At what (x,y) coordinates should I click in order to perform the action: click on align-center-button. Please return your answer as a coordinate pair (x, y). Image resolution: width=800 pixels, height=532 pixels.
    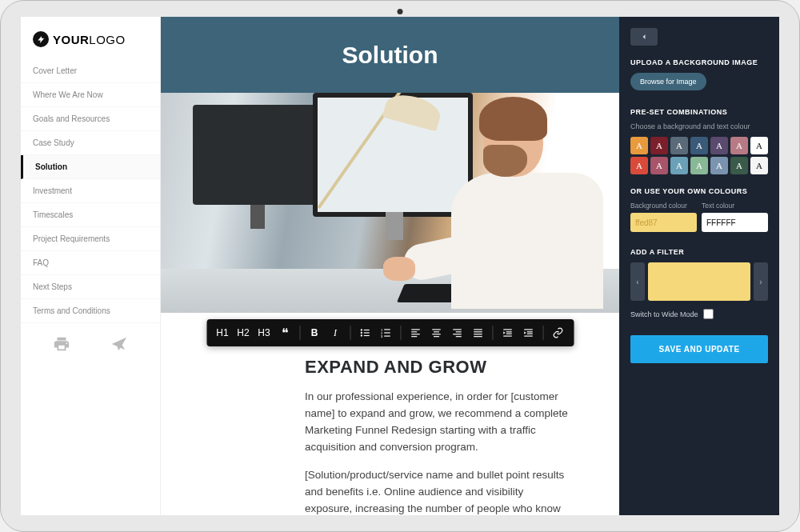
    Looking at the image, I should click on (436, 333).